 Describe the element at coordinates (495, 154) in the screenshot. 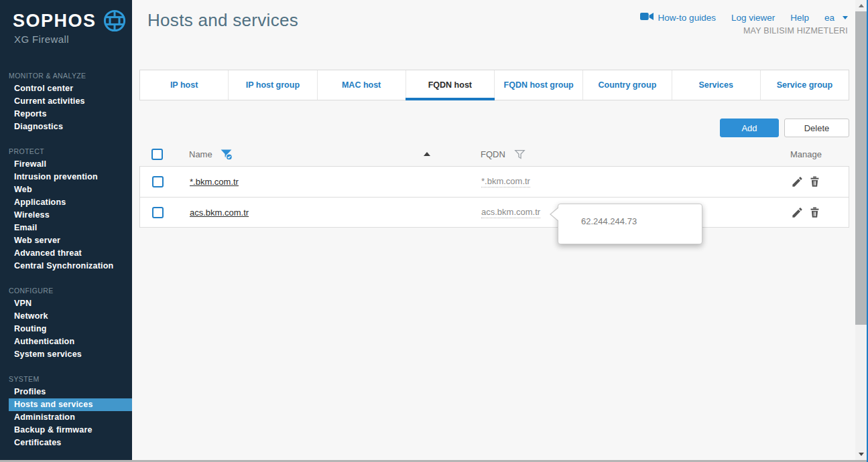

I see `table-header: Name FQDN` at that location.